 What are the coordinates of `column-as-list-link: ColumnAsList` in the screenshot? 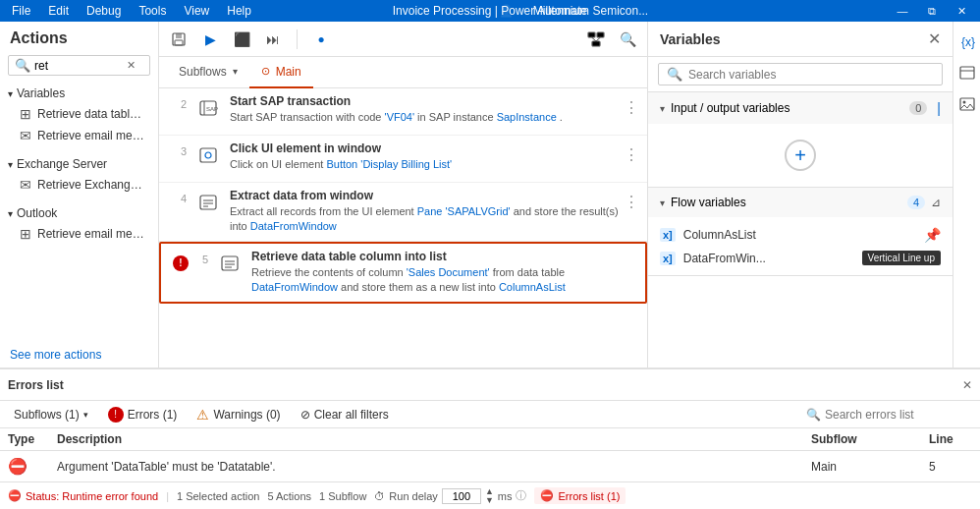 It's located at (532, 287).